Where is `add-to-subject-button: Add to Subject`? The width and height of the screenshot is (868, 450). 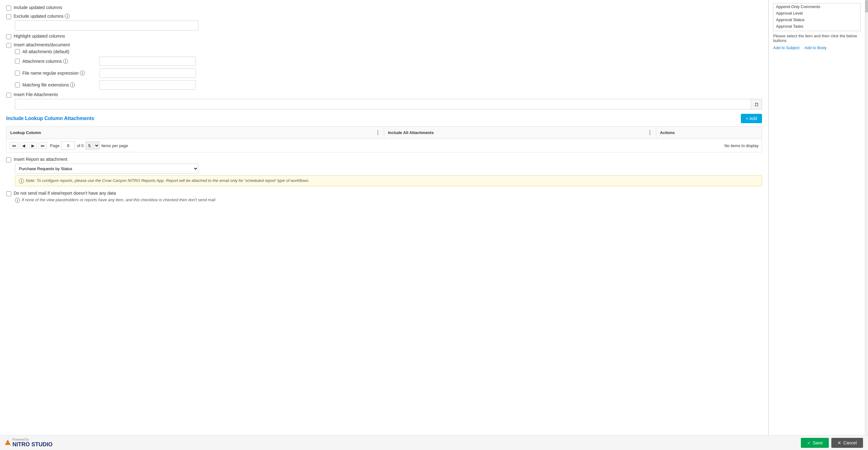
add-to-subject-button: Add to Subject is located at coordinates (786, 48).